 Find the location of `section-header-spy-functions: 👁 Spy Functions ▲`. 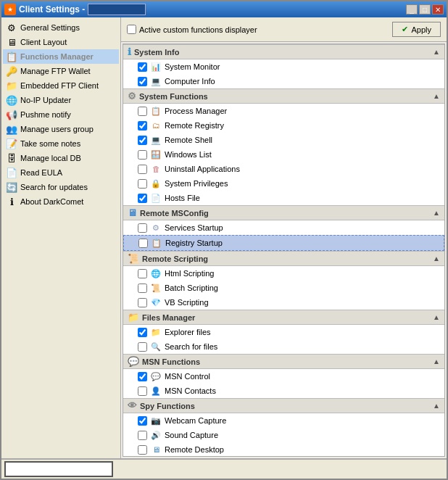

section-header-spy-functions: 👁 Spy Functions ▲ is located at coordinates (284, 406).